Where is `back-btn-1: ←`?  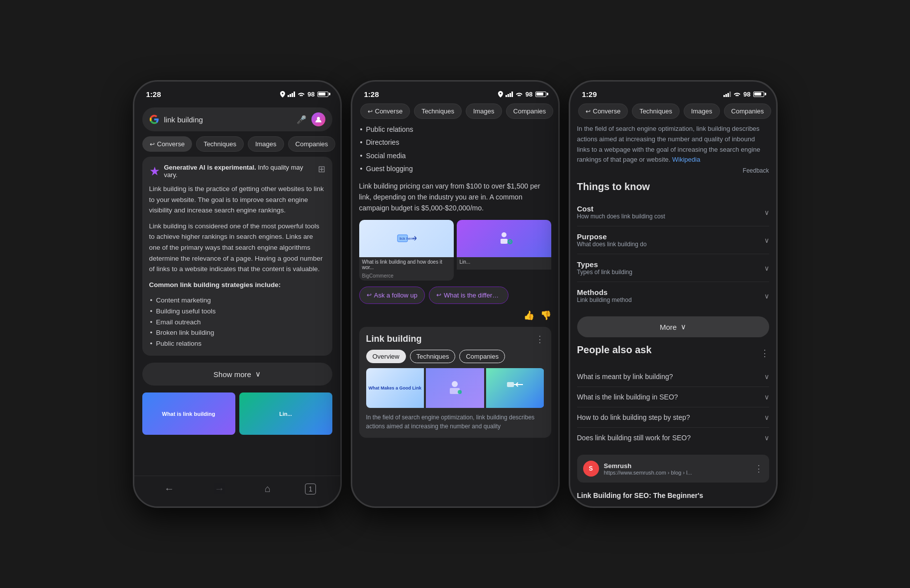 back-btn-1: ← is located at coordinates (169, 489).